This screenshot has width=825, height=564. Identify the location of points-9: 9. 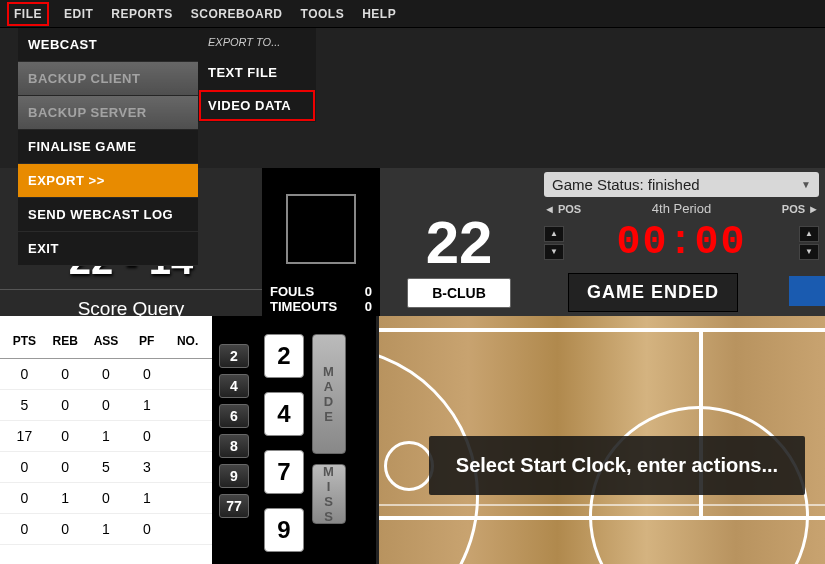
(284, 530).